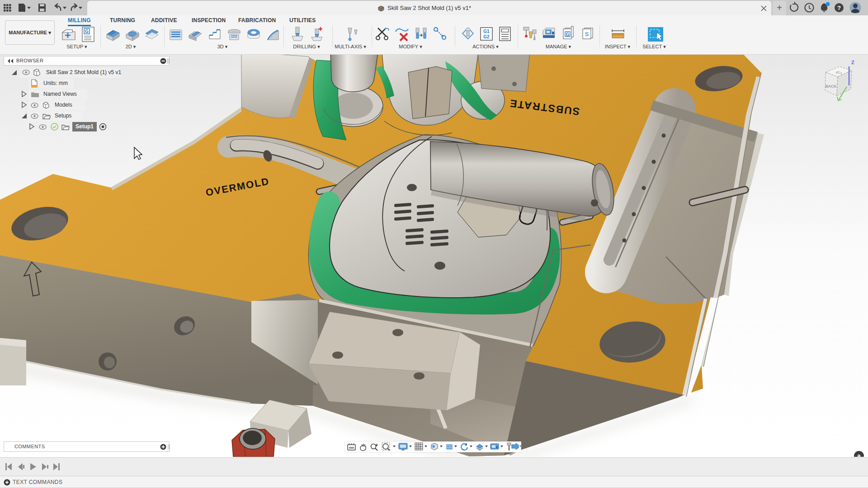 The image size is (868, 488). I want to click on svg-text: Z, so click(853, 62).